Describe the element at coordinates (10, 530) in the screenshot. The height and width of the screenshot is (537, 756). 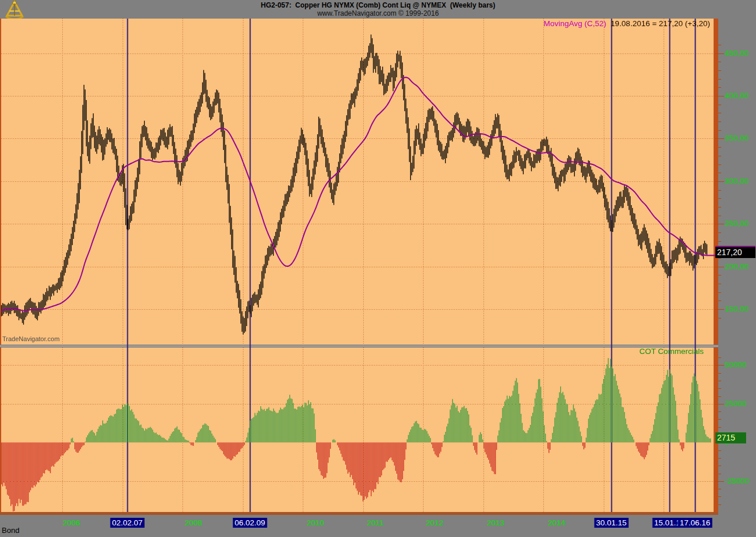
I see `status-bar-label: Bond` at that location.